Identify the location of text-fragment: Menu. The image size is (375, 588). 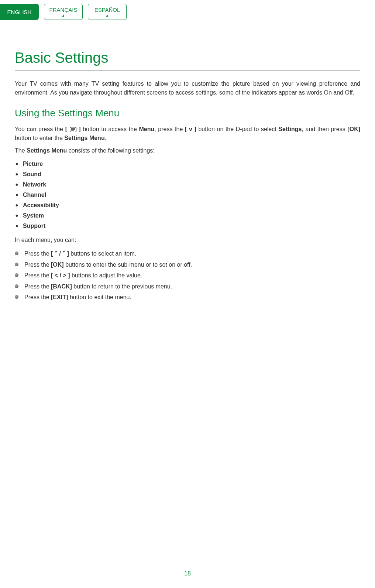
(147, 129).